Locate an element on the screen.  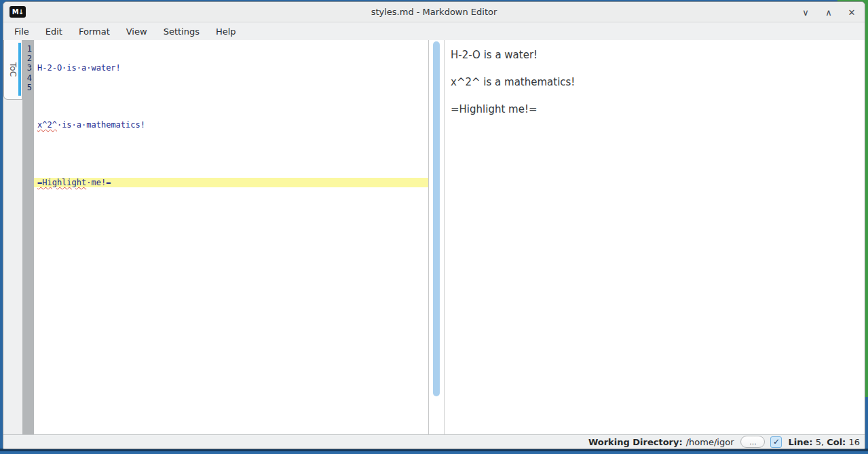
checkmark-icon: ✓ is located at coordinates (776, 442).